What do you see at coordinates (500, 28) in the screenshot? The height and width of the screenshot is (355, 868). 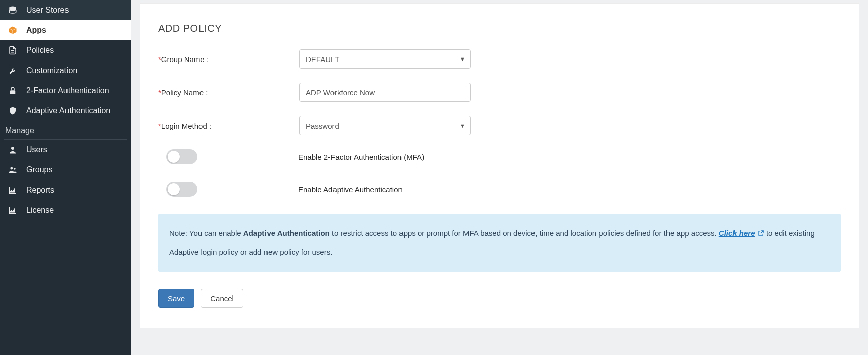 I see `page-title: ADD POLICY` at bounding box center [500, 28].